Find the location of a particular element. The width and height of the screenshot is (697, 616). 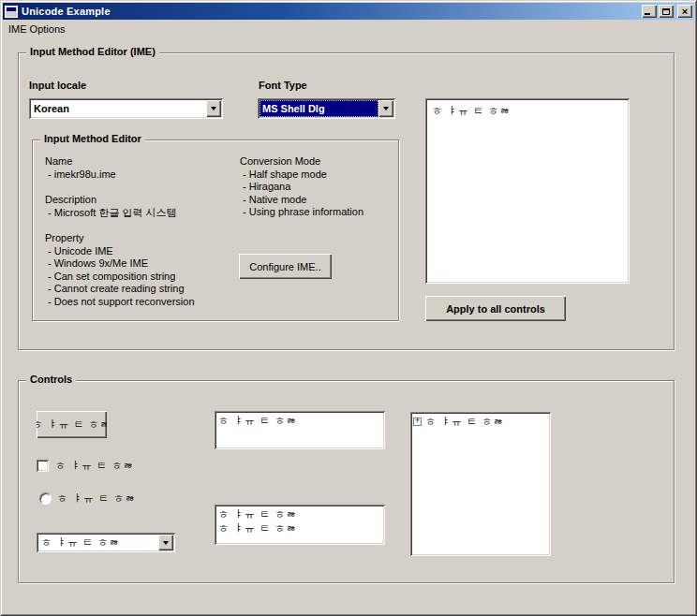

sample-edit-box: ㅎ ㅑㅠ ㅌ ㅎㅀ is located at coordinates (300, 431).